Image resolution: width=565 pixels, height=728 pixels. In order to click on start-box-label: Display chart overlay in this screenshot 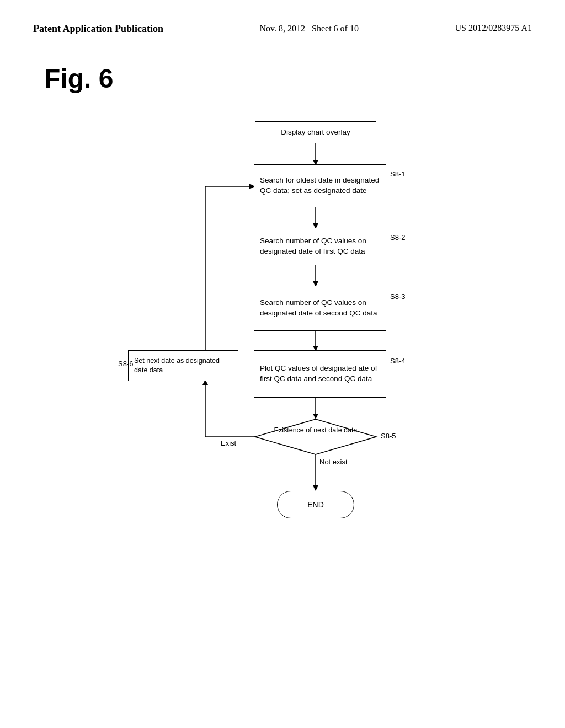, I will do `click(316, 132)`.